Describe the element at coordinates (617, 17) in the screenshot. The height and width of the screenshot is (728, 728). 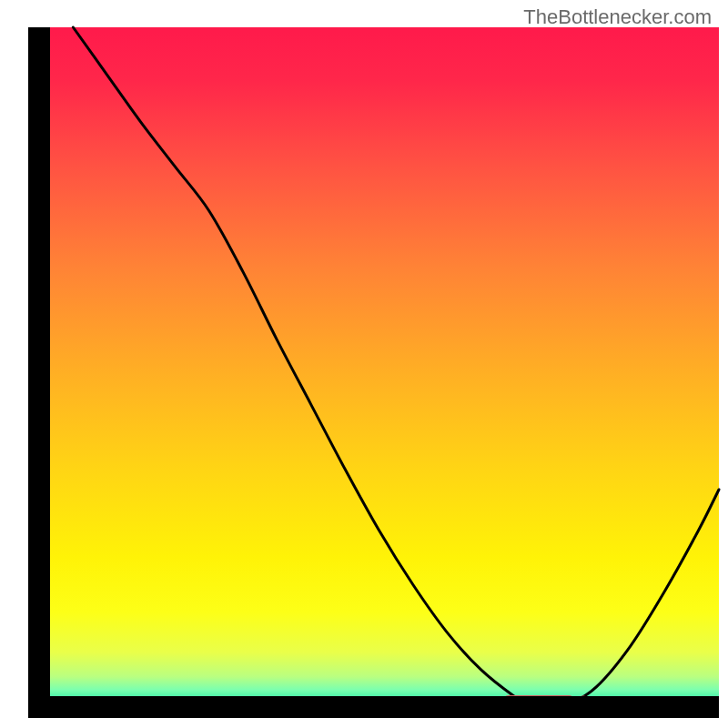
I see `watermark-text: TheBottlenecker.com` at that location.